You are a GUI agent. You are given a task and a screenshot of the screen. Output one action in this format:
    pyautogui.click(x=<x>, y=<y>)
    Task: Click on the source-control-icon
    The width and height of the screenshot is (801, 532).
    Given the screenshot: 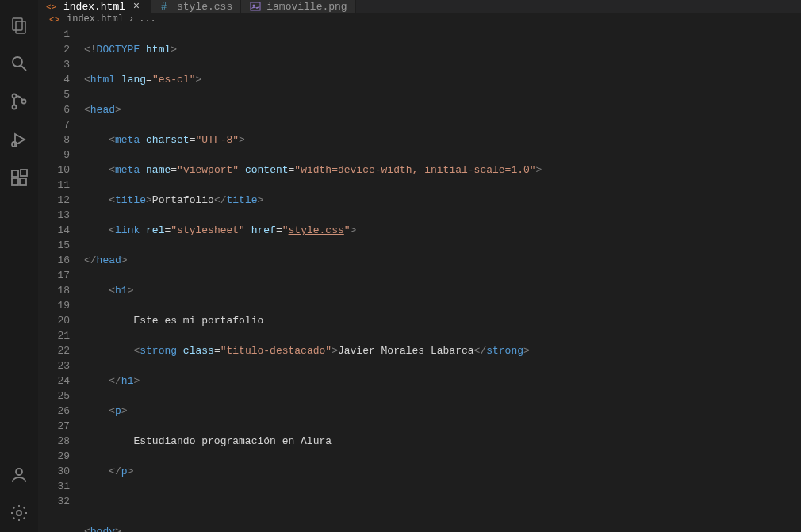 What is the action you would take?
    pyautogui.click(x=19, y=101)
    